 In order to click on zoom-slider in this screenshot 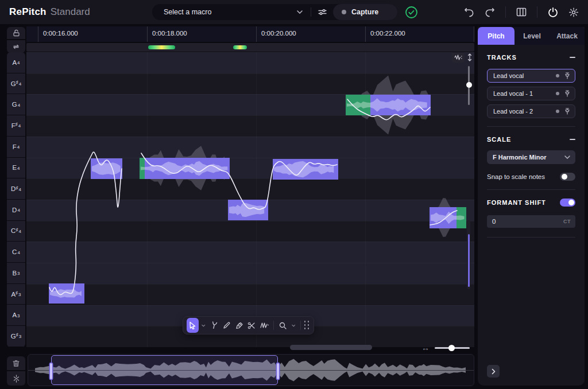, I will do `click(452, 348)`.